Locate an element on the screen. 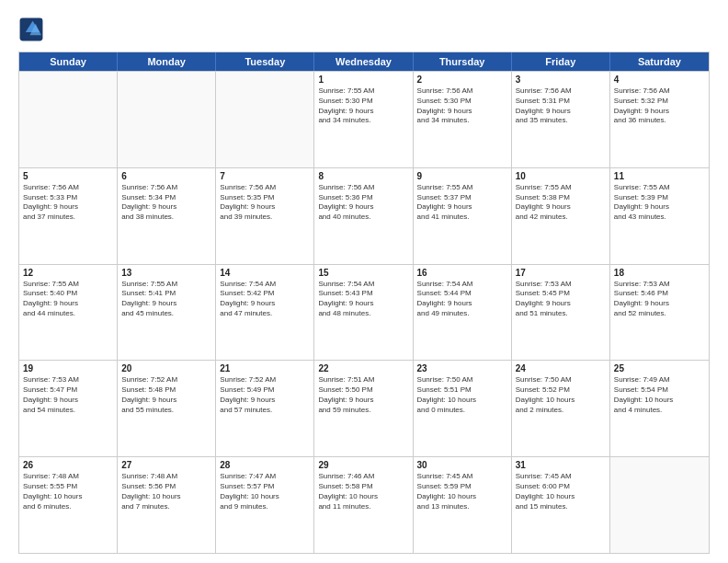 Image resolution: width=728 pixels, height=563 pixels. table-row: 19Sunrise: 7:53 AM Sunset: 5:47 PM Dayli… is located at coordinates (68, 408).